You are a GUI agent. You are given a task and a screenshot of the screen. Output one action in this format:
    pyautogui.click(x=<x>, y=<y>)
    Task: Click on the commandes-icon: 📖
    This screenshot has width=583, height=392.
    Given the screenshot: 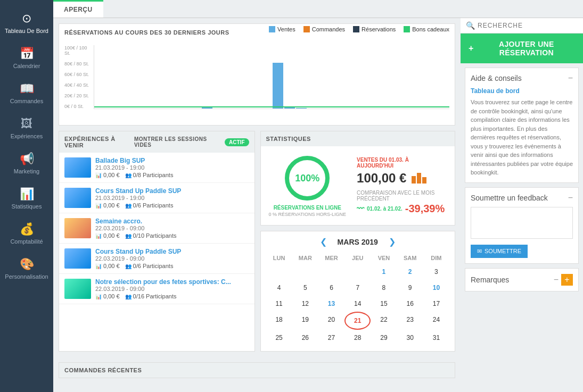 What is the action you would take?
    pyautogui.click(x=27, y=89)
    